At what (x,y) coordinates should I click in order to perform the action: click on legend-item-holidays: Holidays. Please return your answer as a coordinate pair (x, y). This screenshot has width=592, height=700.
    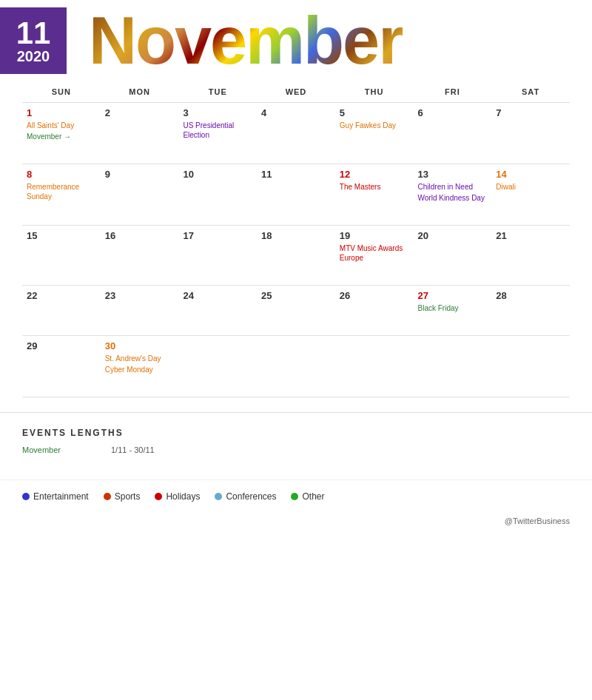
    Looking at the image, I should click on (178, 497).